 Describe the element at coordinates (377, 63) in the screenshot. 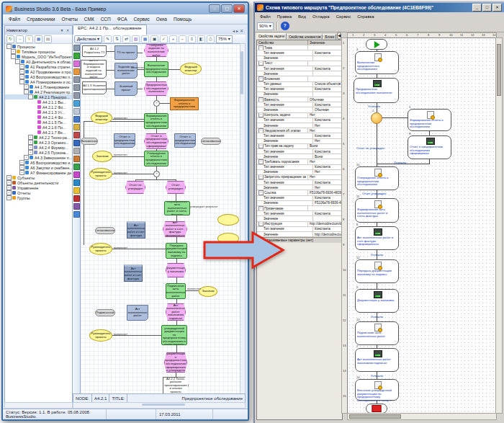

I see `flow-node-task: 3Выполнение предпроектного обследования` at that location.